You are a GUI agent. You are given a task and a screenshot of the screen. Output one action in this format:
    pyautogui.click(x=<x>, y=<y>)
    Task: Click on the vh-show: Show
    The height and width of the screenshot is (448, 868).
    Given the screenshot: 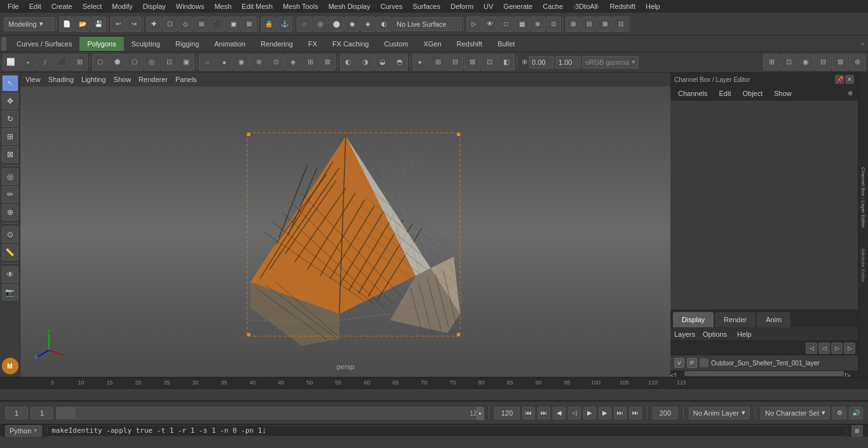 What is the action you would take?
    pyautogui.click(x=123, y=79)
    